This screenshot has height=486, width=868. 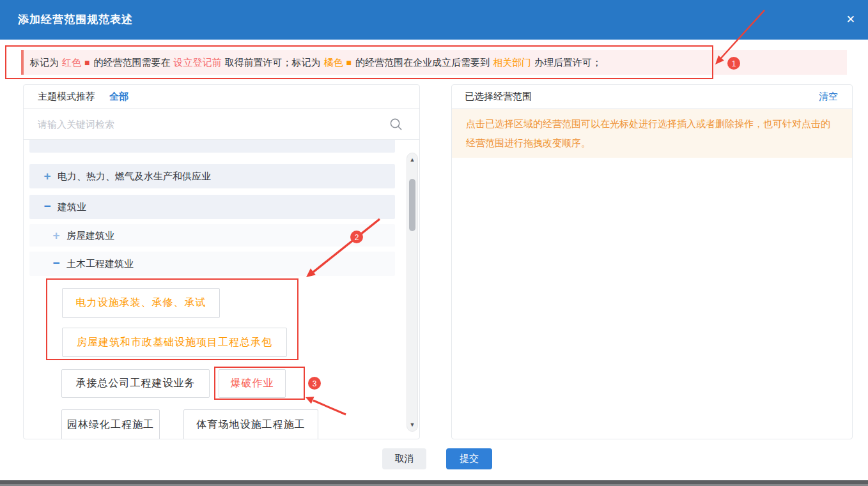 What do you see at coordinates (174, 342) in the screenshot?
I see `scope-tag-epc-contracting: 房屋建筑和市政基础设施项目工程总承包` at bounding box center [174, 342].